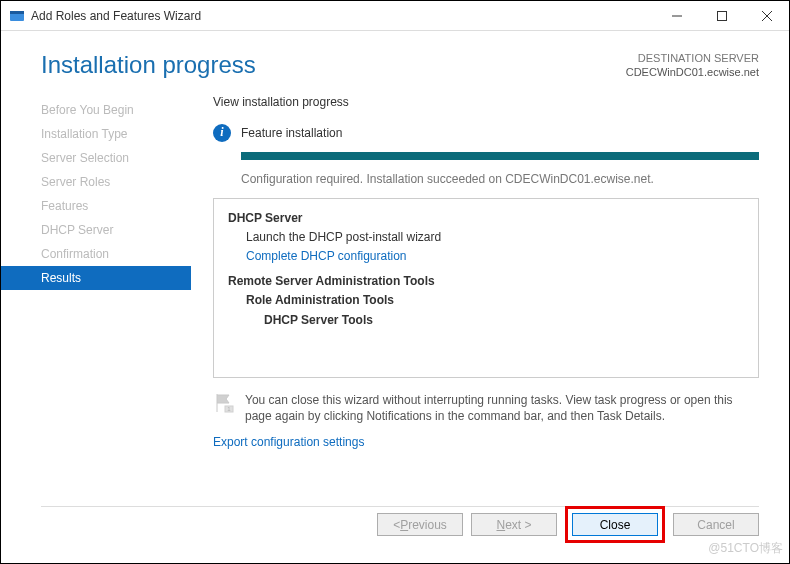 The width and height of the screenshot is (790, 564). What do you see at coordinates (486, 256) in the screenshot?
I see `link-complete-dhcp-config: Complete DHCP configuration` at bounding box center [486, 256].